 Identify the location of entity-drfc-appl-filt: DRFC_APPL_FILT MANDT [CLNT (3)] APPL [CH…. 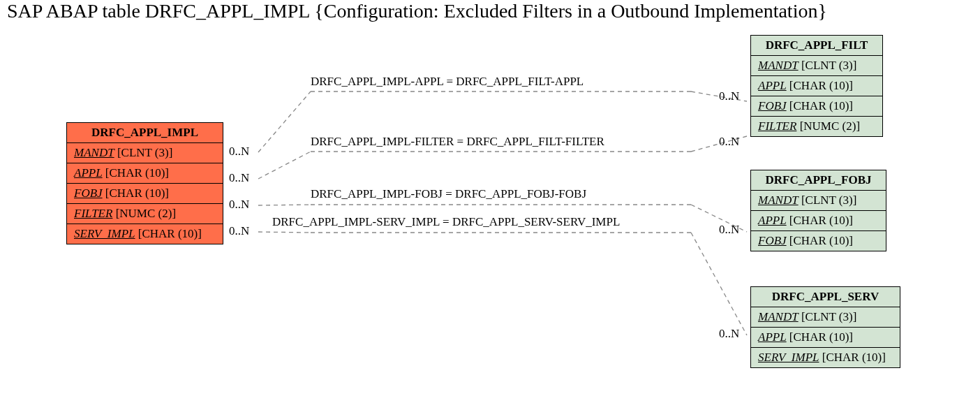
(817, 86).